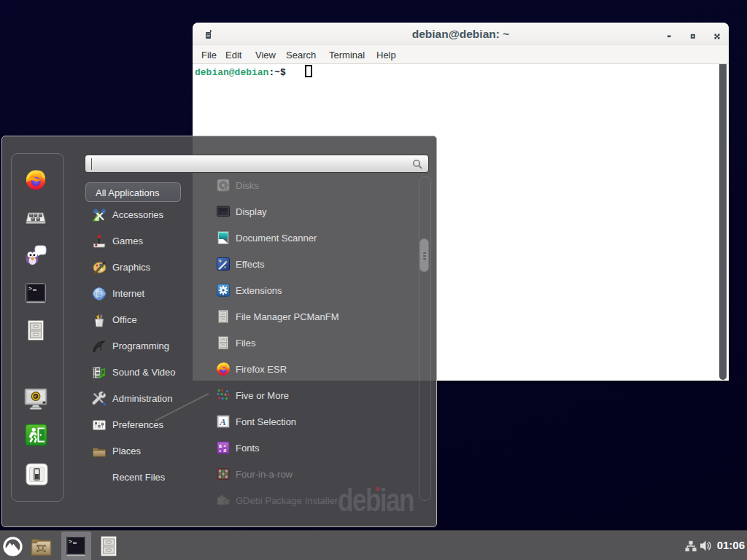  Describe the element at coordinates (225, 451) in the screenshot. I see `svg-text: a` at that location.